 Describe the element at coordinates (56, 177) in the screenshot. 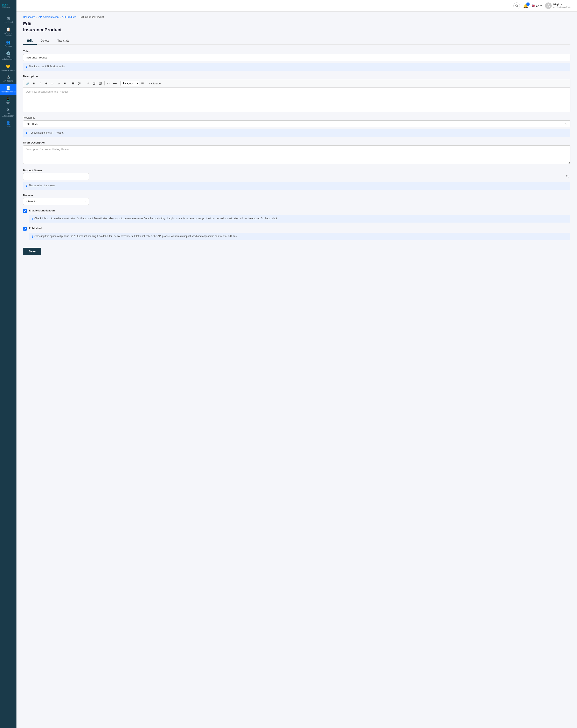

I see `product-owner-input` at that location.